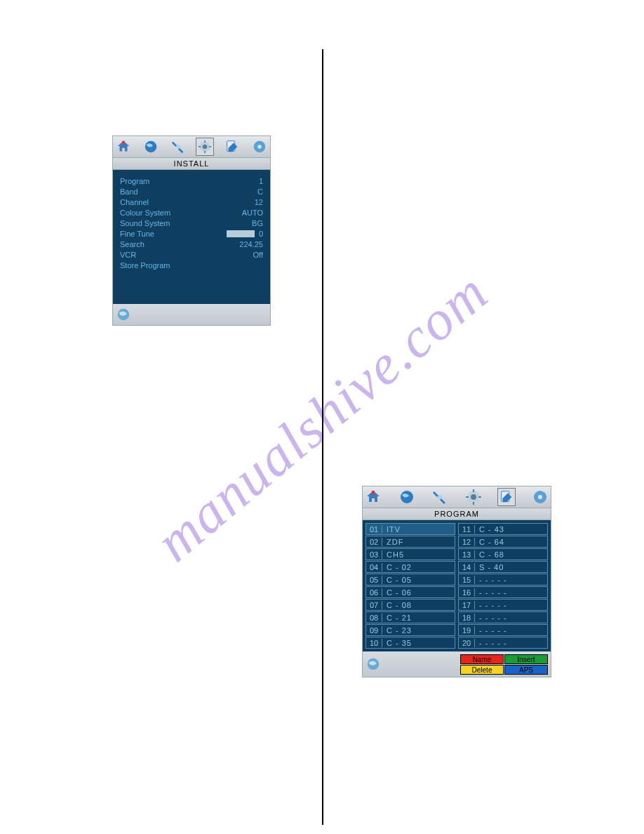 The width and height of the screenshot is (644, 834). Describe the element at coordinates (503, 567) in the screenshot. I see `program-row: 14S - 40` at that location.